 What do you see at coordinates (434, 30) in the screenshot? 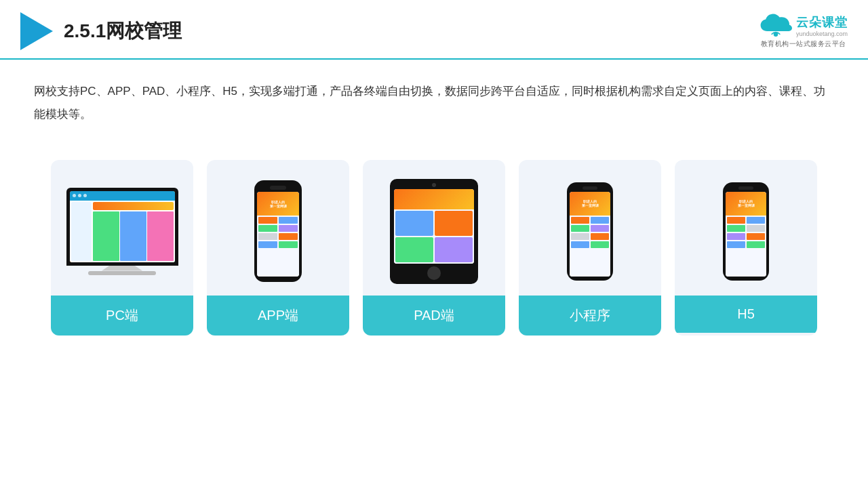
I see `page-header: 2.5.1网校管理 云朵课堂 yunduoketang.com 教育机构一站式服…` at bounding box center [434, 30].